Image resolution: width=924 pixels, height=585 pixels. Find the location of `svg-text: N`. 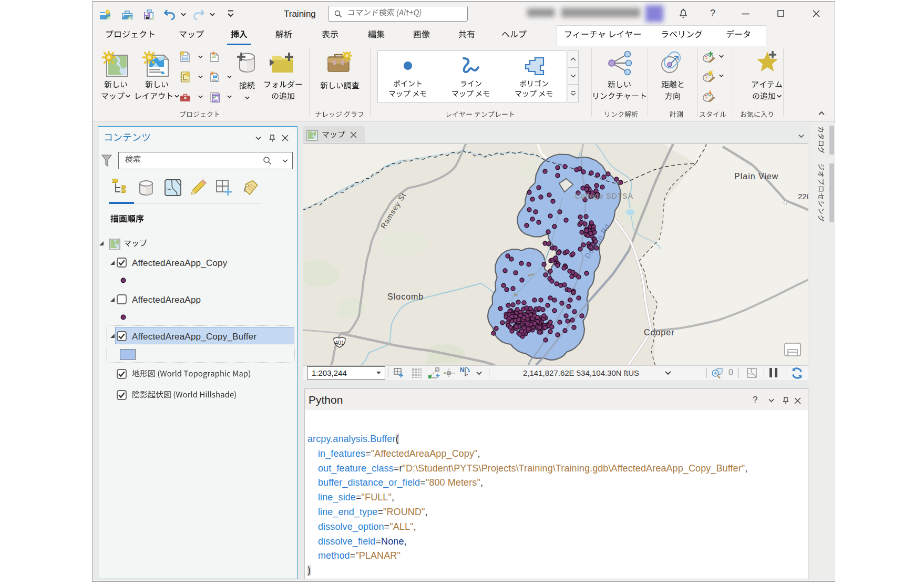

svg-text: N is located at coordinates (463, 370).